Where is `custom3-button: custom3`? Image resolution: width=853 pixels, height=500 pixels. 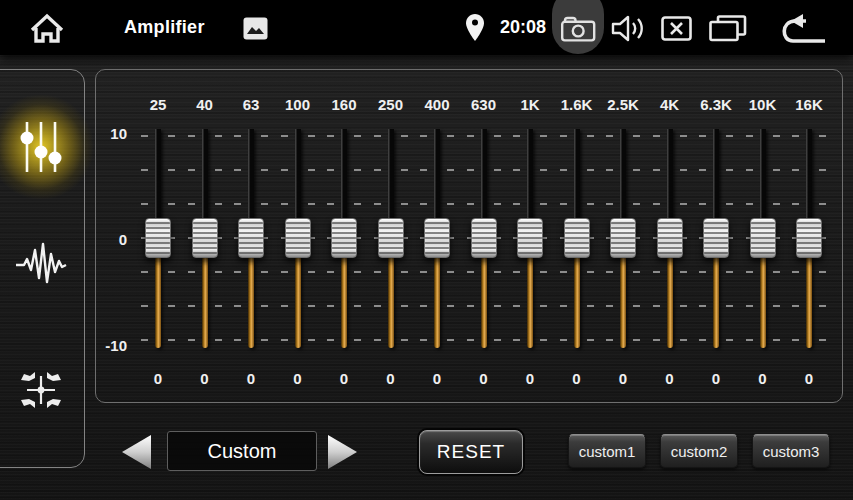 custom3-button: custom3 is located at coordinates (791, 451).